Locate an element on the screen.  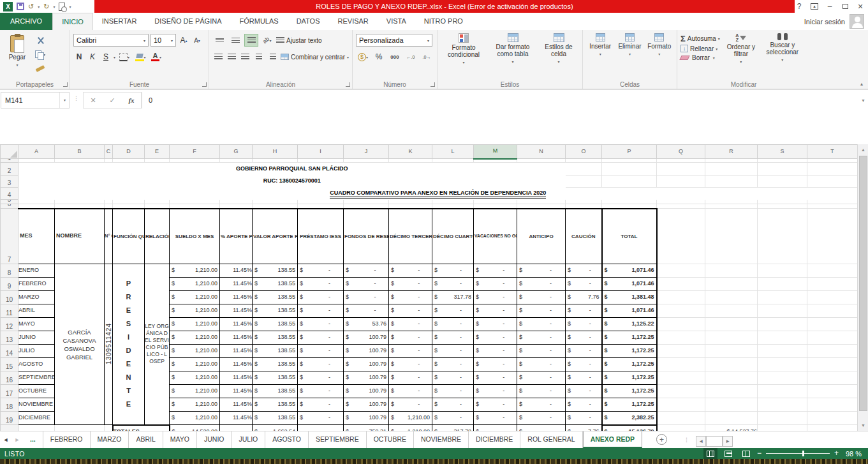
cell-H15: $138.55 is located at coordinates (276, 365).